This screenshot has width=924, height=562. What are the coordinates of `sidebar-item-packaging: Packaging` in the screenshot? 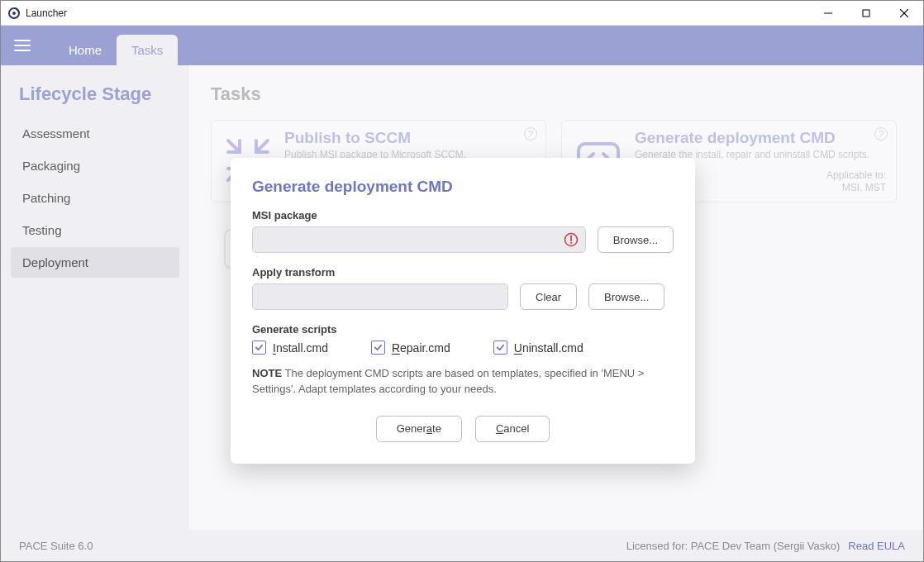 It's located at (95, 165).